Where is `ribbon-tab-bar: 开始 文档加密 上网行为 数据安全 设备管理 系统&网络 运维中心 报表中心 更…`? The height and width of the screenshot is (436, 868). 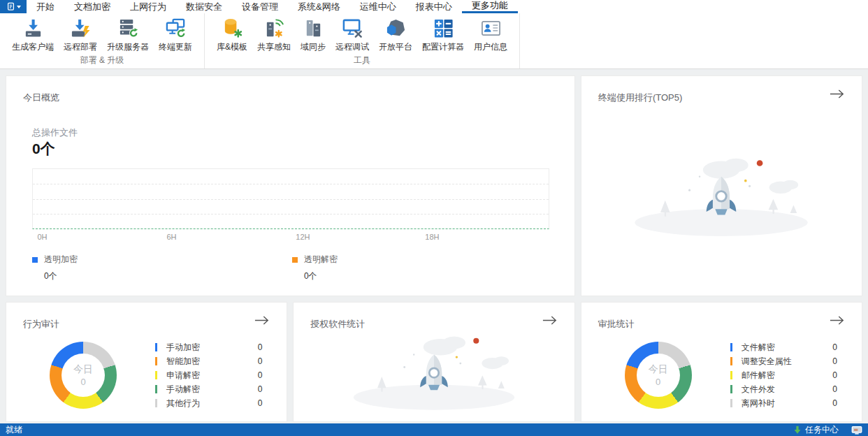
ribbon-tab-bar: 开始 文档加密 上网行为 数据安全 设备管理 系统&网络 运维中心 报表中心 更… is located at coordinates (434, 7).